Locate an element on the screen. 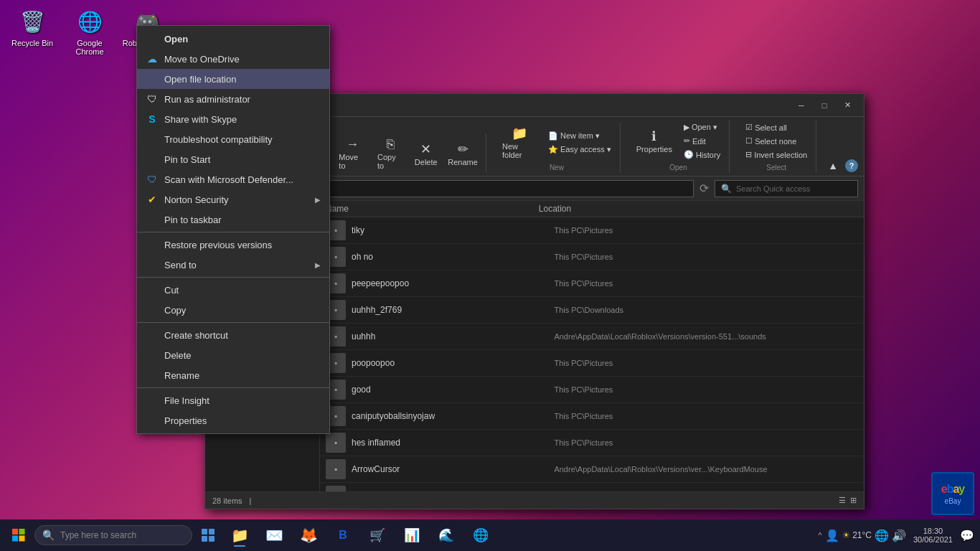  context-menu-share-skype: S Share with Skype is located at coordinates (233, 119).